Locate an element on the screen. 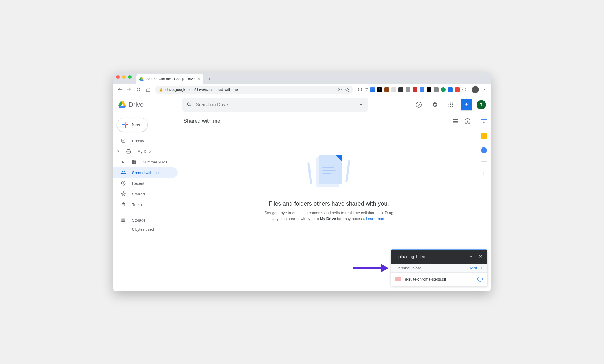 This screenshot has height=364, width=604. close-button is located at coordinates (480, 257).